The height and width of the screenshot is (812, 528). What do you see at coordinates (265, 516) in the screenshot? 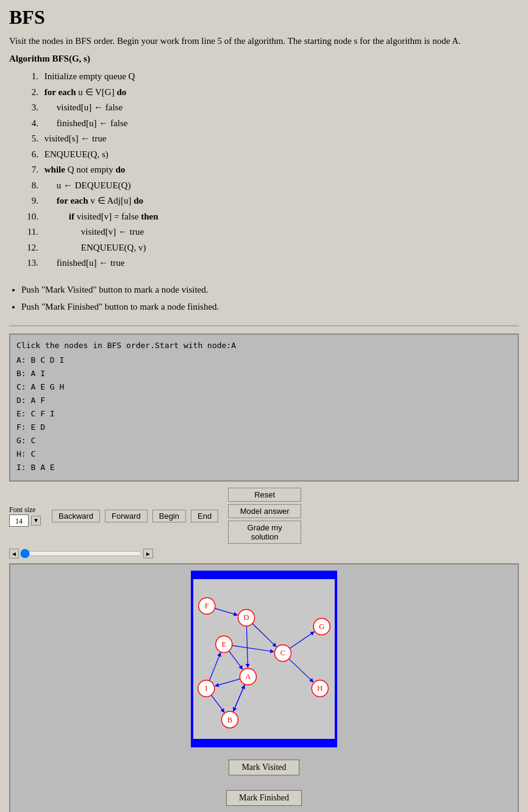
I see `action-buttons: Reset Model answer Grade my solution` at bounding box center [265, 516].